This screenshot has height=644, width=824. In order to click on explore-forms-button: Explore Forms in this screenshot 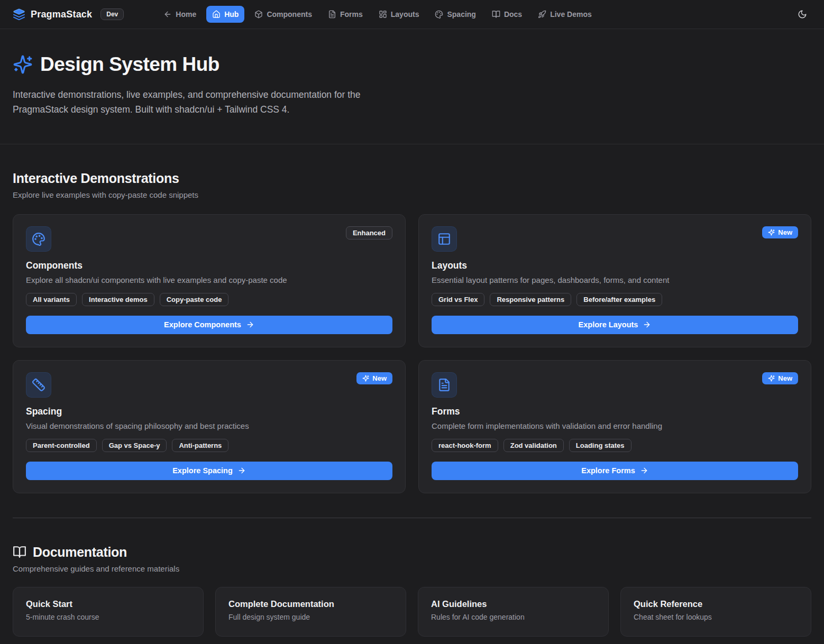, I will do `click(615, 471)`.